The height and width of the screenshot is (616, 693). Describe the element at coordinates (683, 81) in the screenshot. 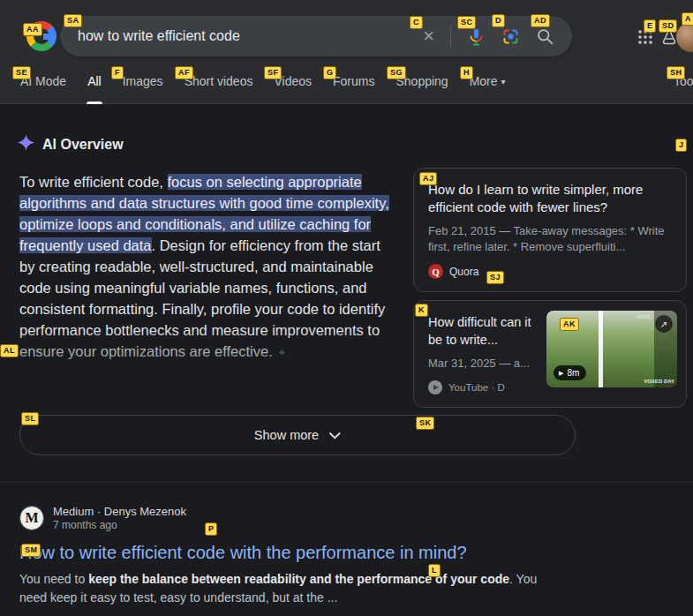

I see `tab-tools: Tools` at that location.